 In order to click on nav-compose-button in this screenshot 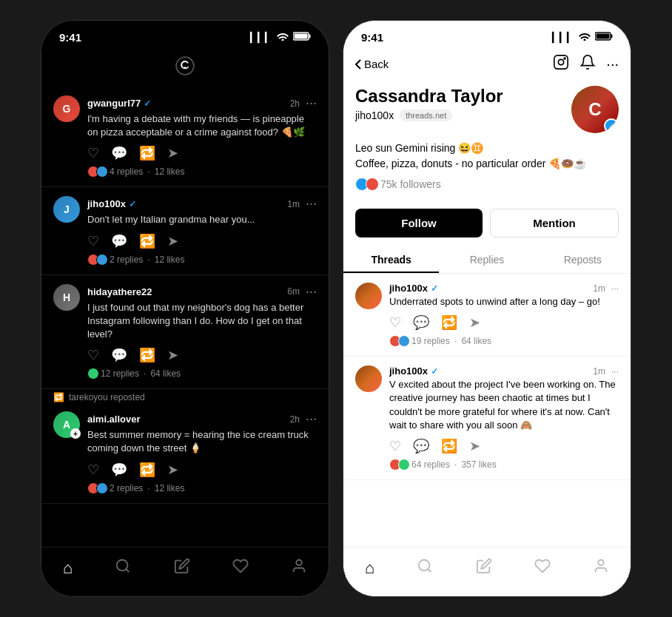, I will do `click(182, 568)`.